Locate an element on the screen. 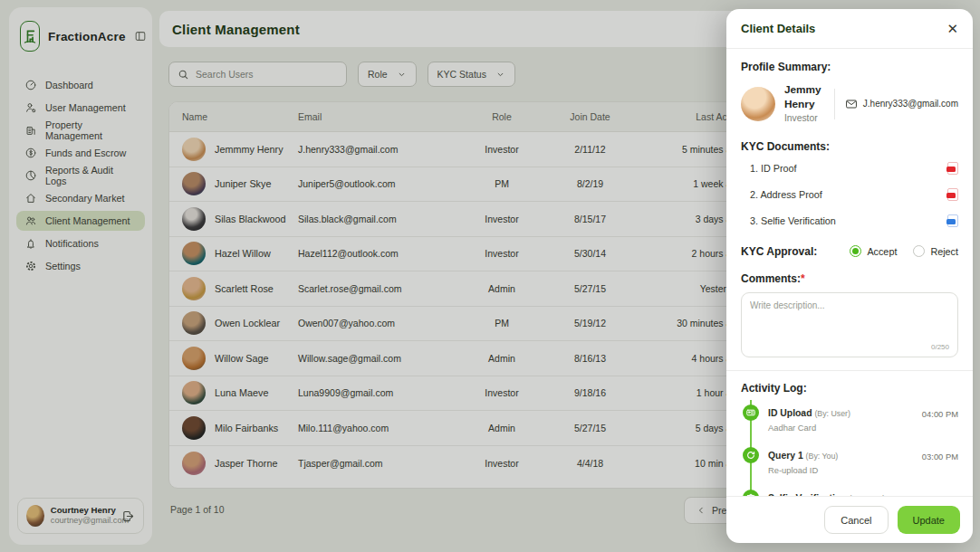  activity-item: ID Upload (By: User) Aadhar Card 04:00 P… is located at coordinates (850, 418).